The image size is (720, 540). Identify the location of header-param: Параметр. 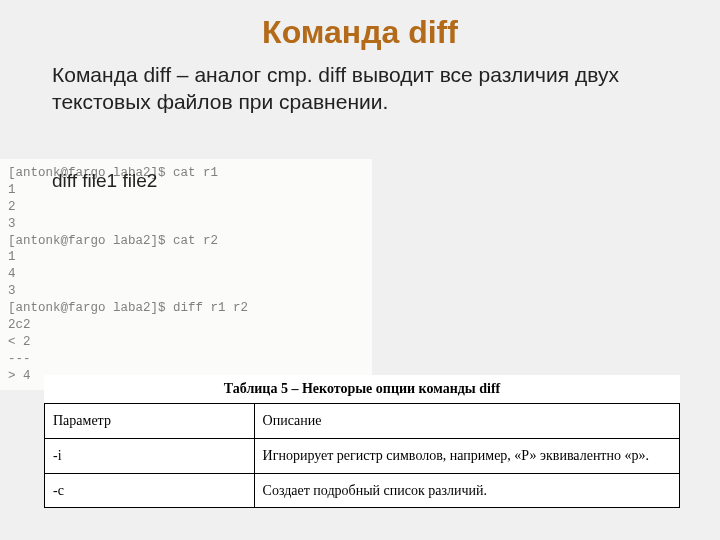
(150, 422).